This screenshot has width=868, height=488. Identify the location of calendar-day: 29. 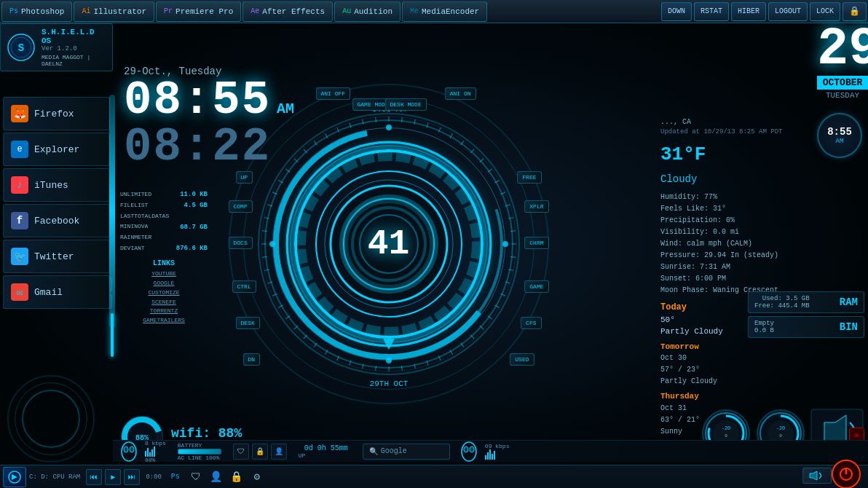
(843, 50).